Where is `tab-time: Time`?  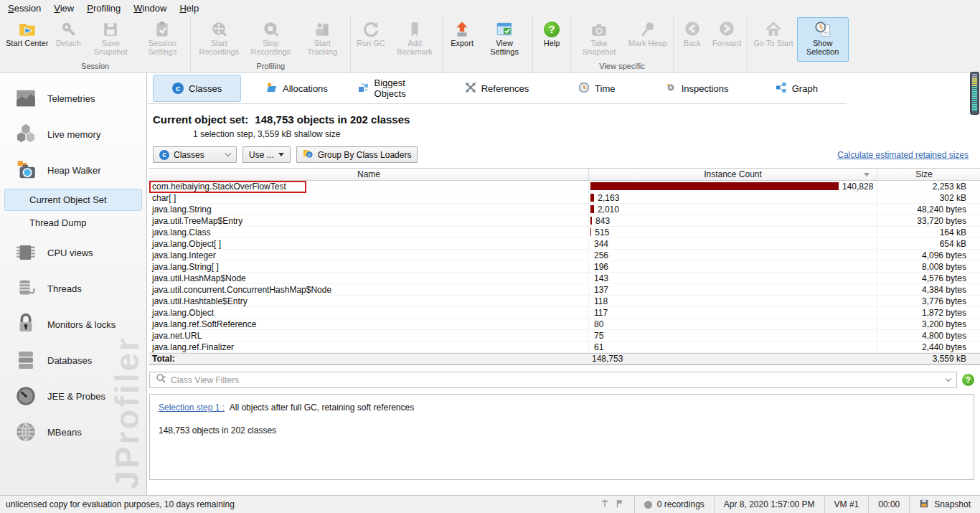 tab-time: Time is located at coordinates (597, 89).